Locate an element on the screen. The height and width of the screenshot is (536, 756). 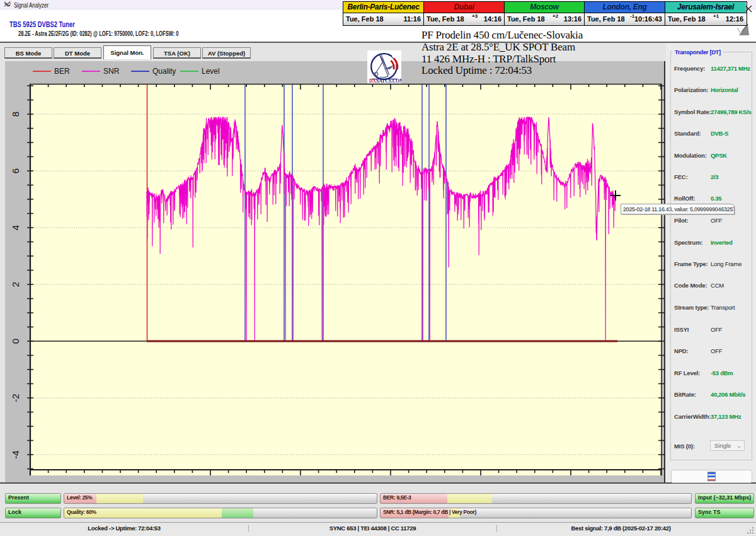
svg-text: 8 is located at coordinates (15, 114).